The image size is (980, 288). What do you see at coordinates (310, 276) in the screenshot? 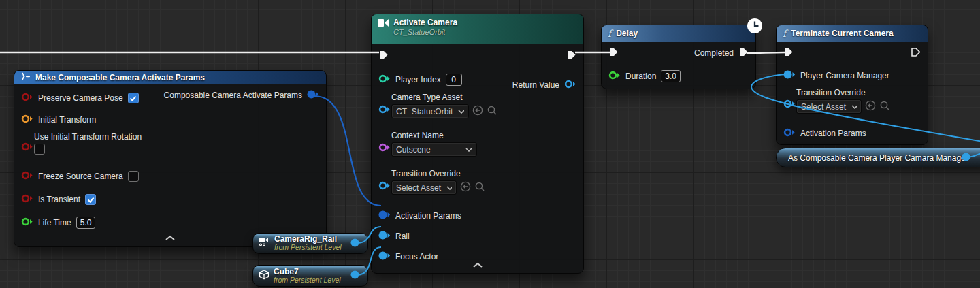
I see `cube7-node: Cube7 from Persistent Level` at bounding box center [310, 276].